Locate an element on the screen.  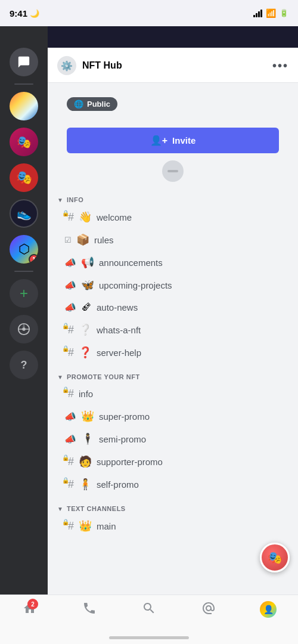
invite-icon: 👤+ is located at coordinates (159, 141).